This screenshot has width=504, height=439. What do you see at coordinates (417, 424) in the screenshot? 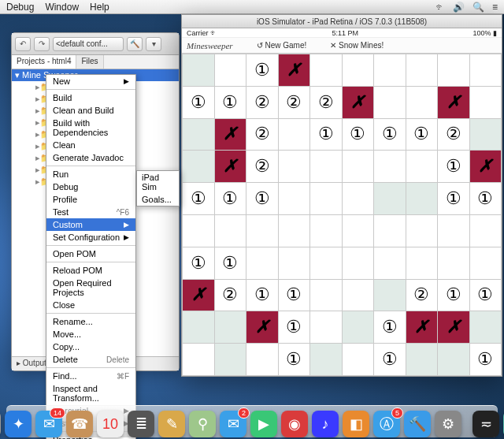
I see `dock-xcode: 🔨` at bounding box center [417, 424].